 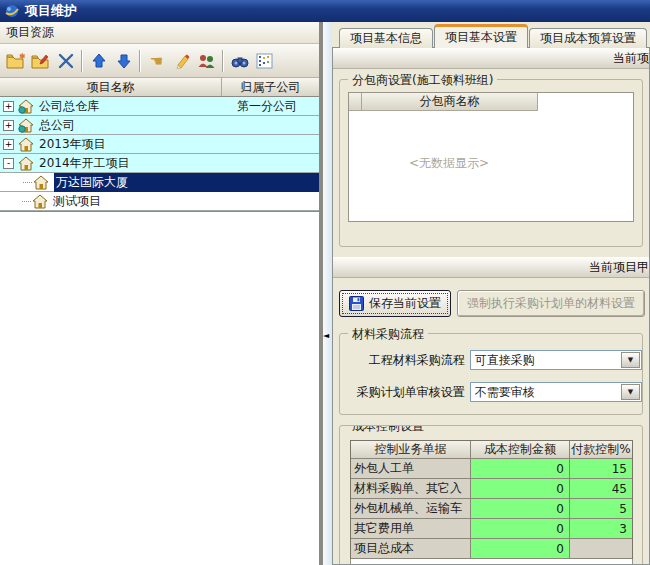 I want to click on splitter-collapse-icon: ◄, so click(x=326, y=336).